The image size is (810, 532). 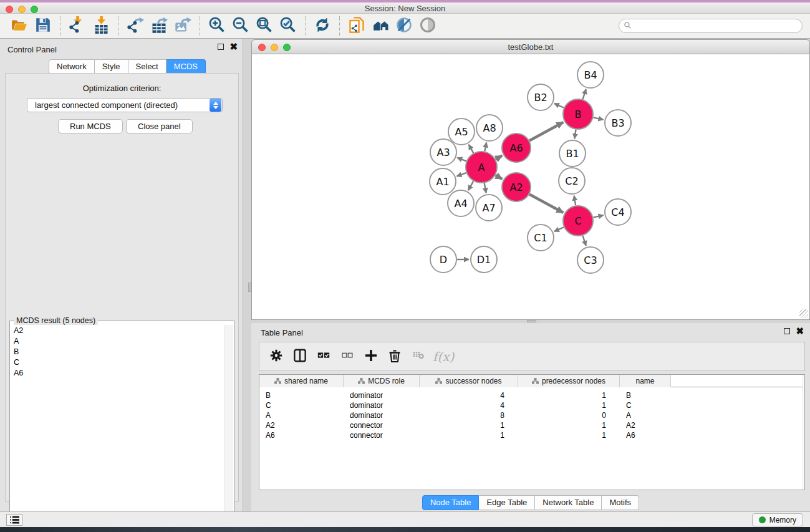 I want to click on node-table-header: shared nameMCDS rolesuccessor nodesprede…, so click(x=532, y=381).